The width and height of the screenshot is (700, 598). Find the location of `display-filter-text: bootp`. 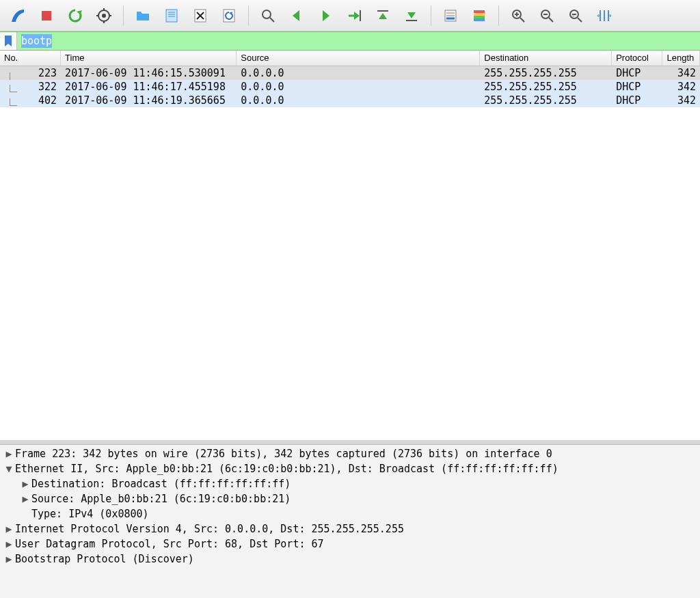

display-filter-text: bootp is located at coordinates (37, 41).